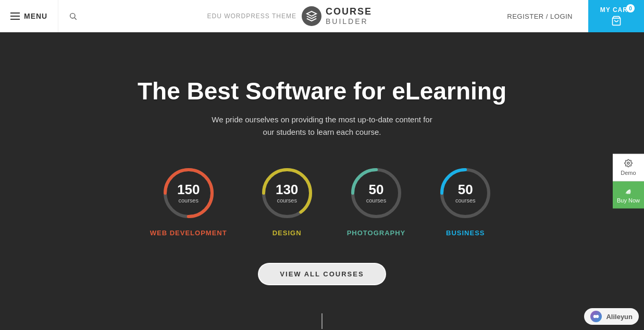  I want to click on logo-builder: BUILDER, so click(349, 22).